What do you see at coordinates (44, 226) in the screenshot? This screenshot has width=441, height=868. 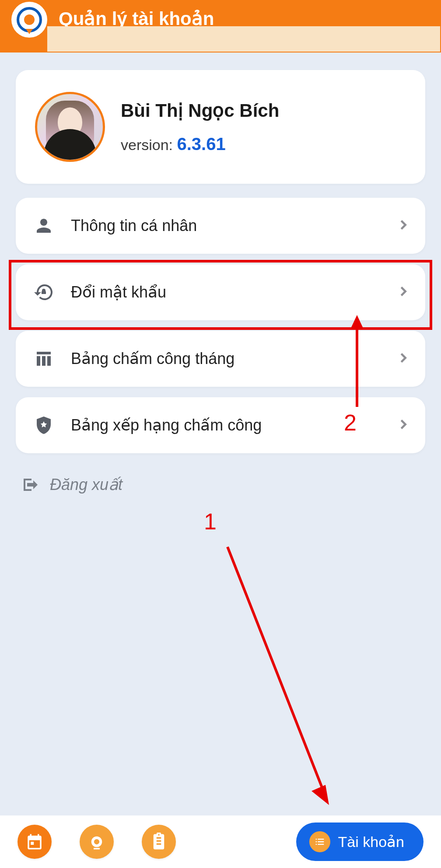 I see `person-icon` at bounding box center [44, 226].